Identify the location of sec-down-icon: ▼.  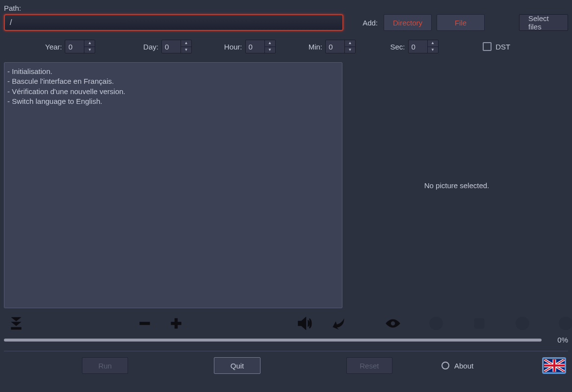
(433, 50).